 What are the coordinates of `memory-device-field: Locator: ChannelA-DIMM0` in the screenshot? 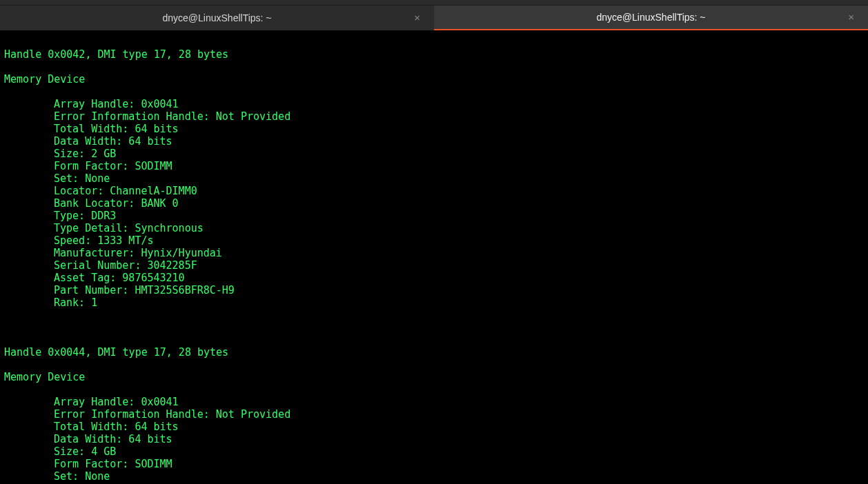 It's located at (434, 191).